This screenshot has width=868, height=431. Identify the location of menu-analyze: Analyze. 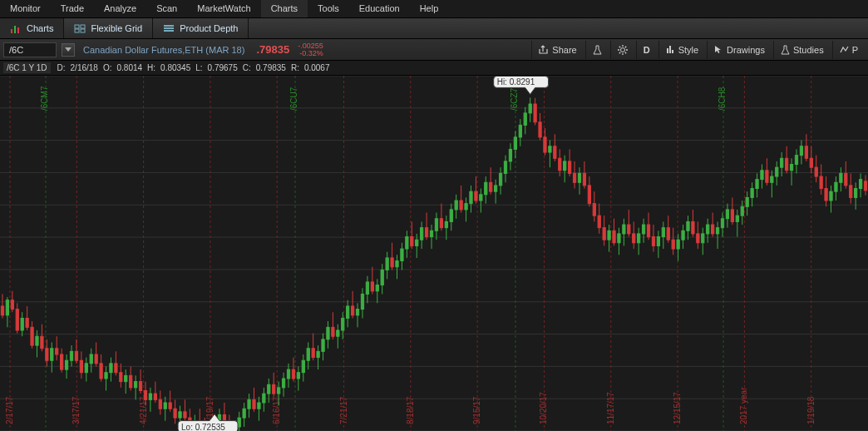
(120, 8).